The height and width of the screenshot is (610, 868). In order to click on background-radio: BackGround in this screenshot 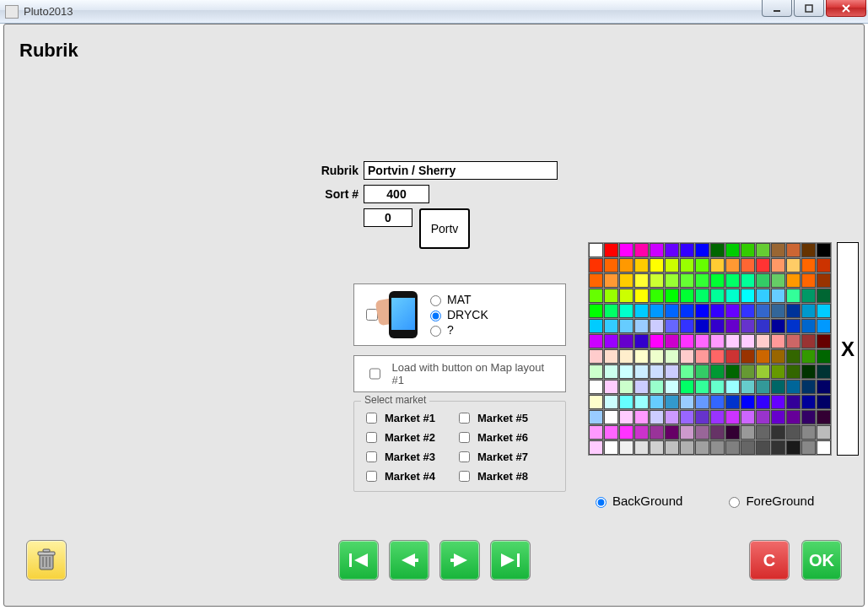, I will do `click(637, 501)`.